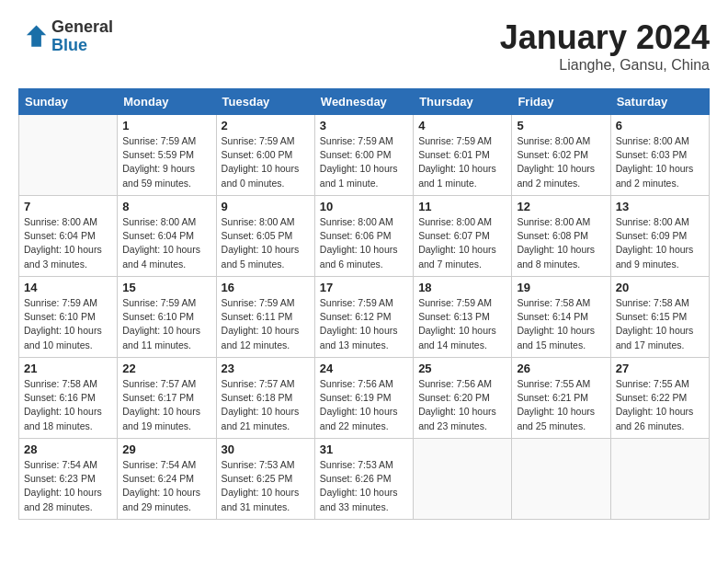 Image resolution: width=728 pixels, height=563 pixels. I want to click on calendar-cell: 31Sunrise: 7:53 AM Sunset: 6:26 PM Dayli…, so click(364, 479).